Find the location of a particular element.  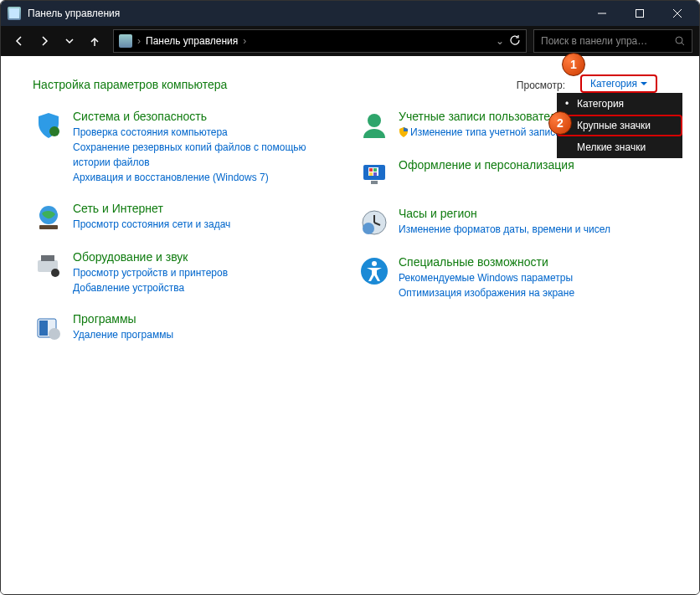

shield-icon is located at coordinates (49, 126).